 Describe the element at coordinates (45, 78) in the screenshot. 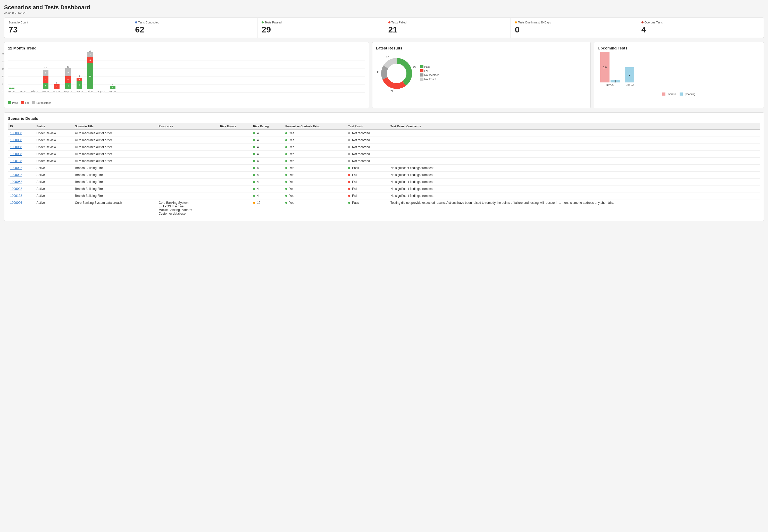

I see `bars: 12 4 4 4` at that location.